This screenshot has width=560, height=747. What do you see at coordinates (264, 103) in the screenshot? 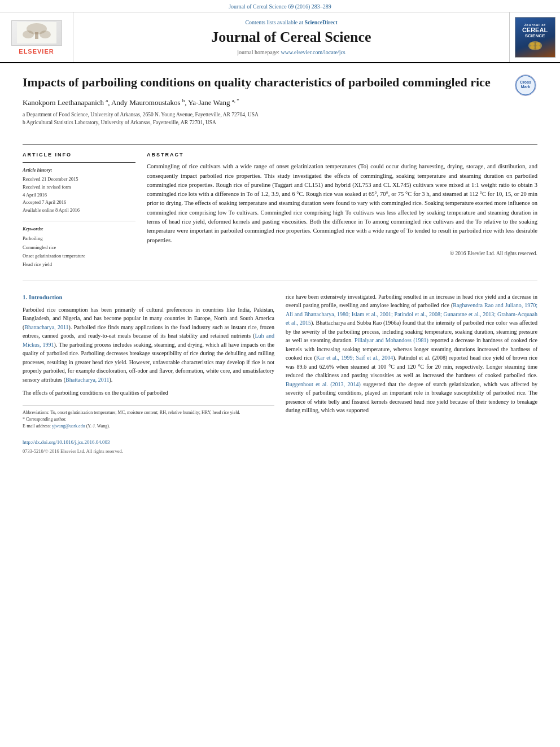
I see `authors-line: Kanokporn Leethanapanich a, Andy Mauromo…` at bounding box center [264, 103].